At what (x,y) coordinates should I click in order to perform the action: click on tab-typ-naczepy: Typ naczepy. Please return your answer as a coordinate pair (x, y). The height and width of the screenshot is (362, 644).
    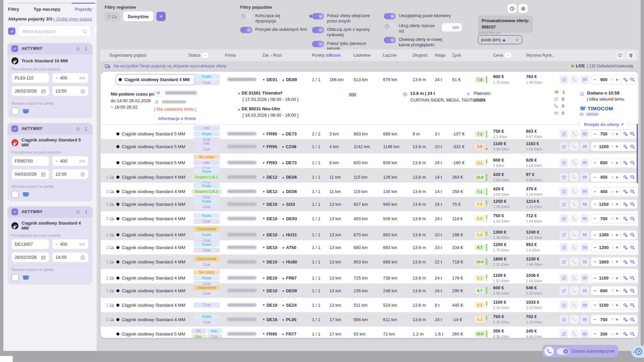
    Looking at the image, I should click on (47, 8).